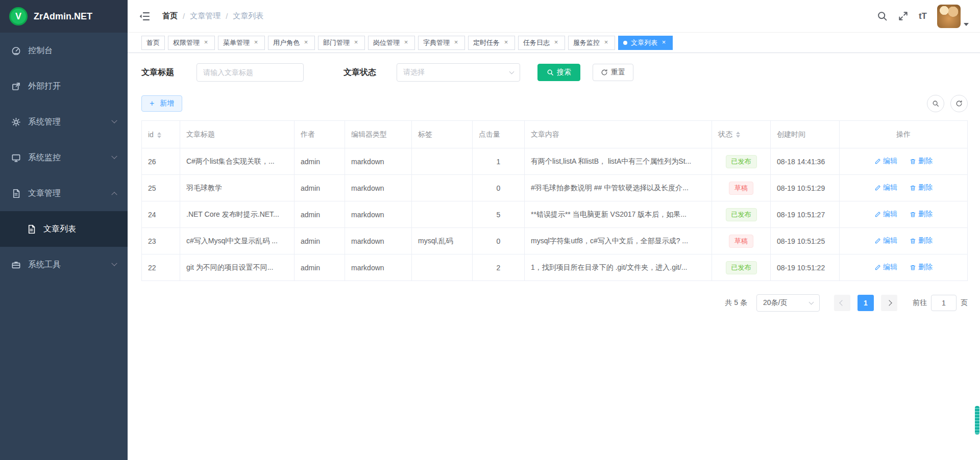  Describe the element at coordinates (492, 43) in the screenshot. I see `tab-scheduled-task: 定时任务` at that location.